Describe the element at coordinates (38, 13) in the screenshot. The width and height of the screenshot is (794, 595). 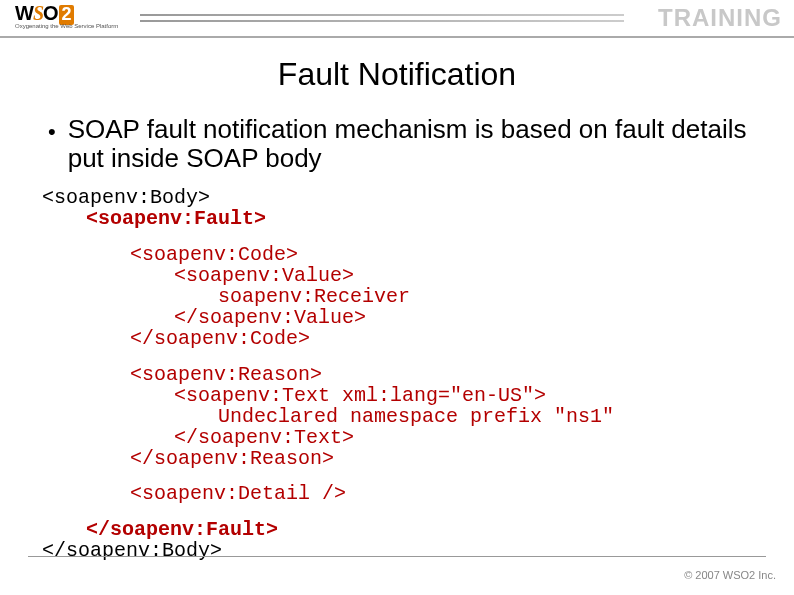
I see `logo-letter-s: S` at that location.